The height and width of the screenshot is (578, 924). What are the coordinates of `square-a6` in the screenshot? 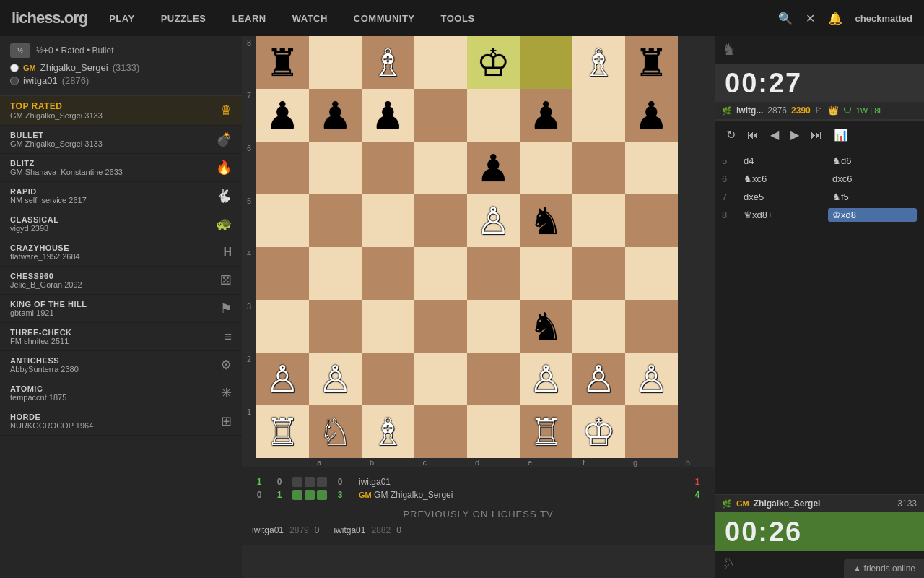 It's located at (283, 168).